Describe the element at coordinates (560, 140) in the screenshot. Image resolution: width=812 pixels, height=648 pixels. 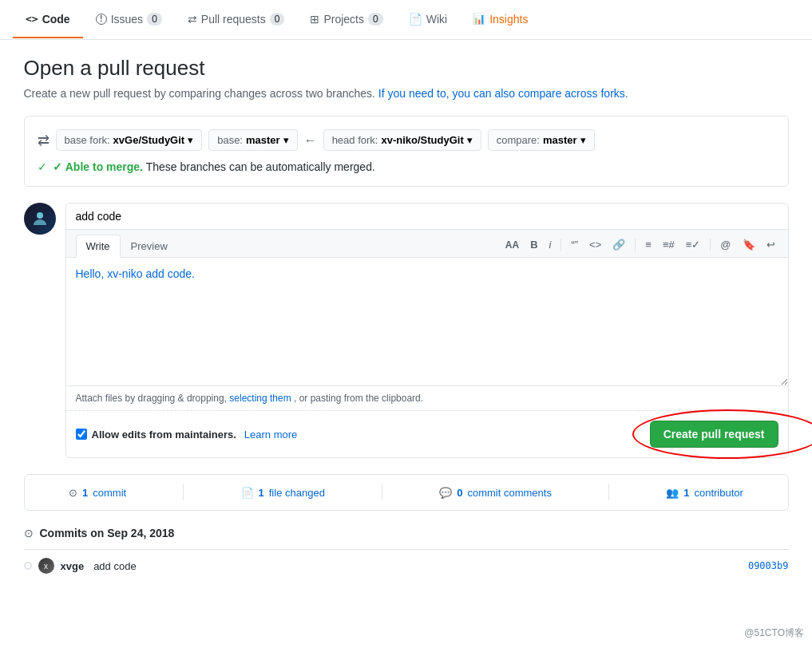
I see `compare-value: master` at that location.